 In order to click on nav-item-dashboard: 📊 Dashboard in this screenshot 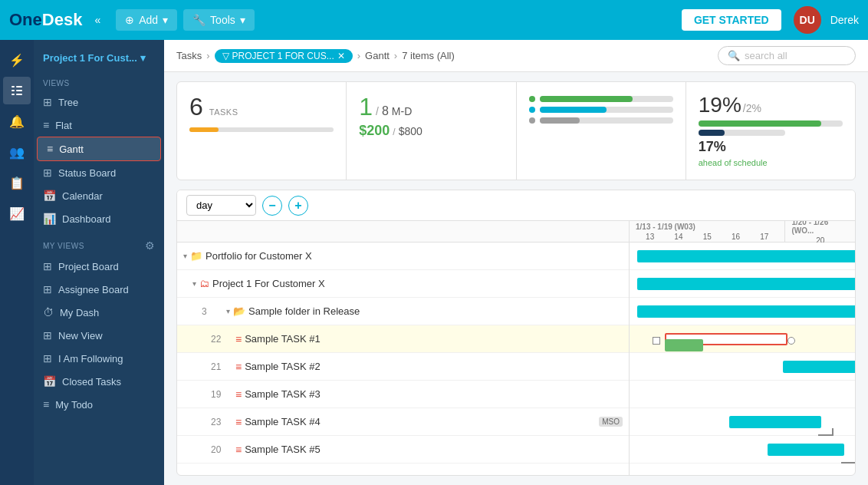, I will do `click(99, 219)`.